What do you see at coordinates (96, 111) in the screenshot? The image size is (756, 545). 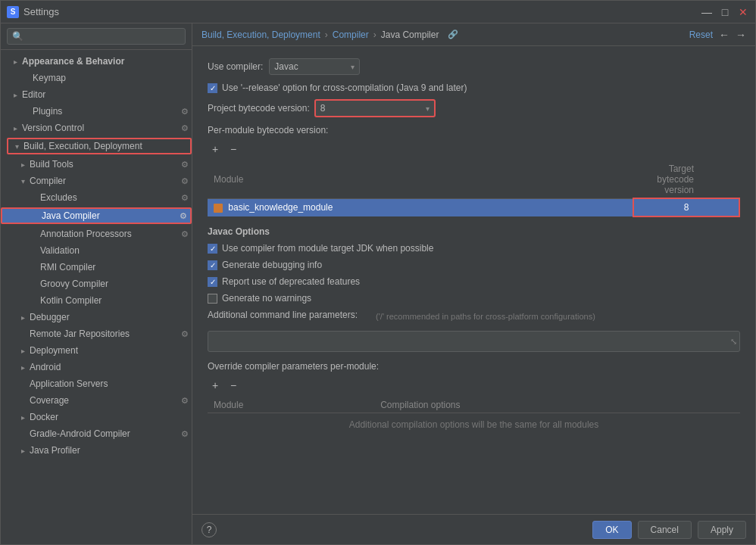 I see `sidebar-item-plugins: Plugins ⚙` at bounding box center [96, 111].